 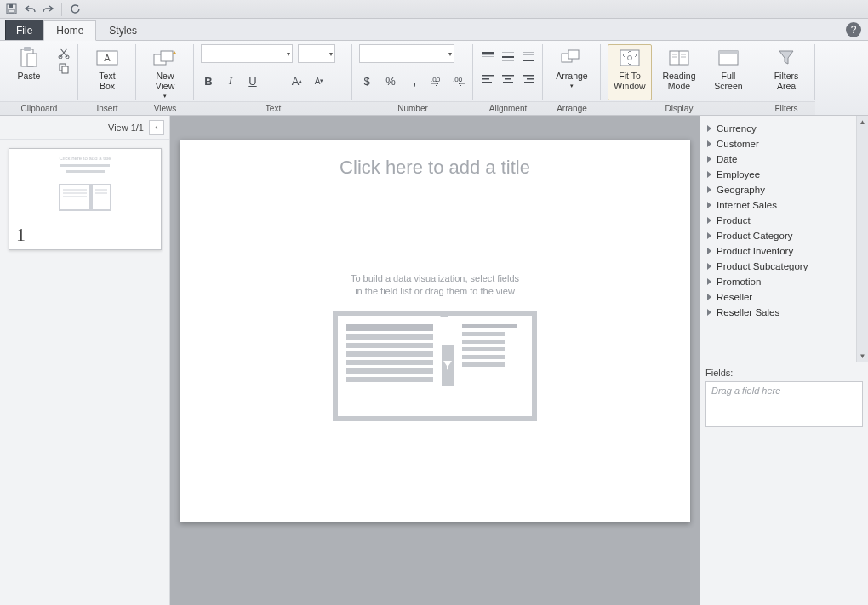 I want to click on field-item: Customer, so click(x=778, y=144).